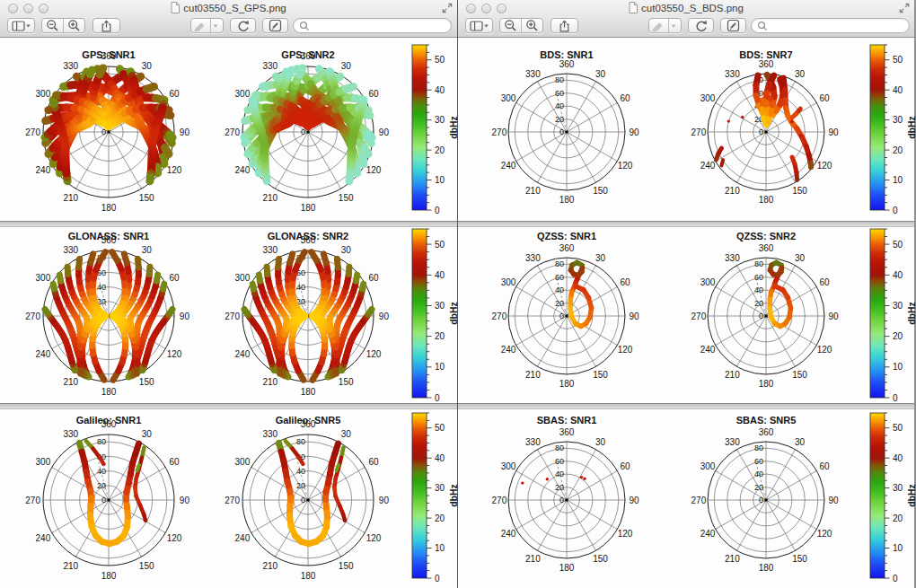  I want to click on share-icon, so click(564, 26).